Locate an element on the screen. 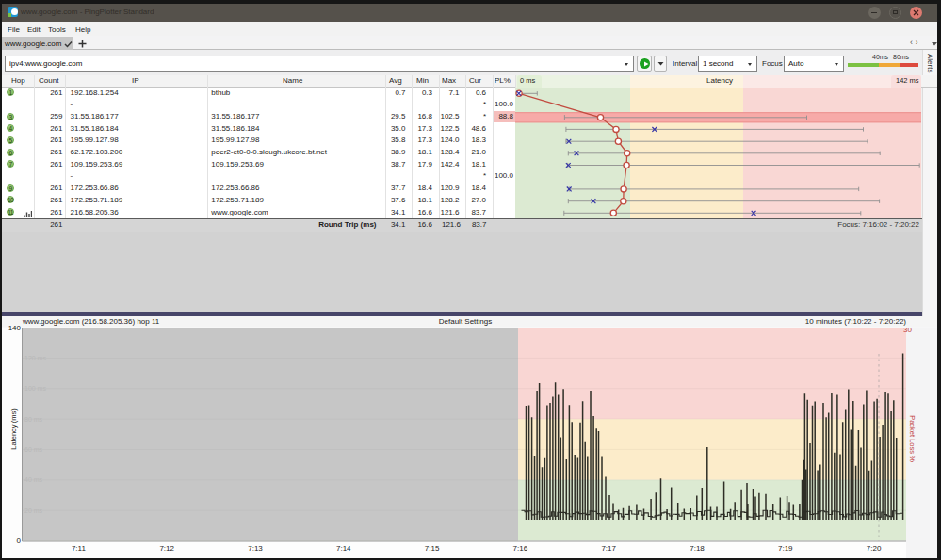 This screenshot has width=941, height=560. svg-text: Latency (ms) is located at coordinates (13, 429).